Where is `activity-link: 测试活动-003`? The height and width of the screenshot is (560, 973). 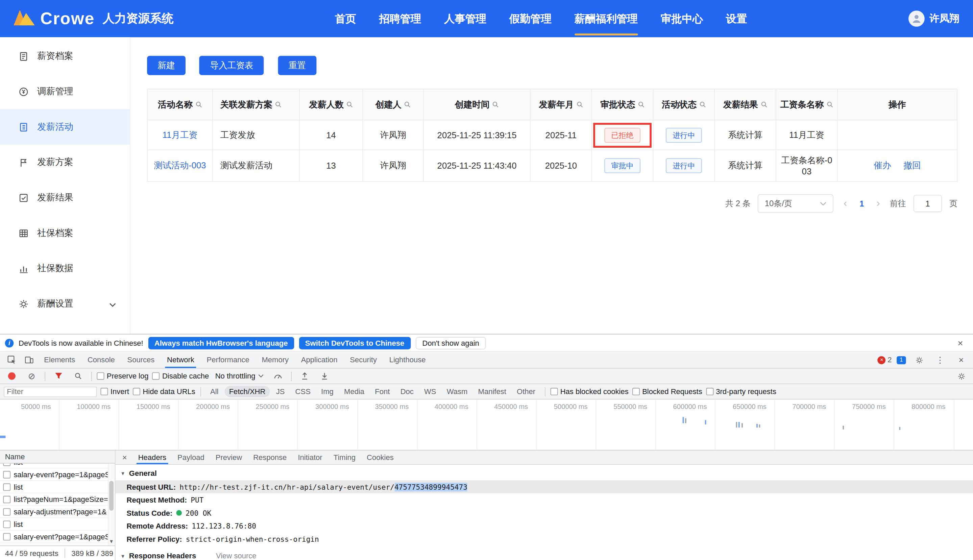
activity-link: 测试活动-003 is located at coordinates (180, 165).